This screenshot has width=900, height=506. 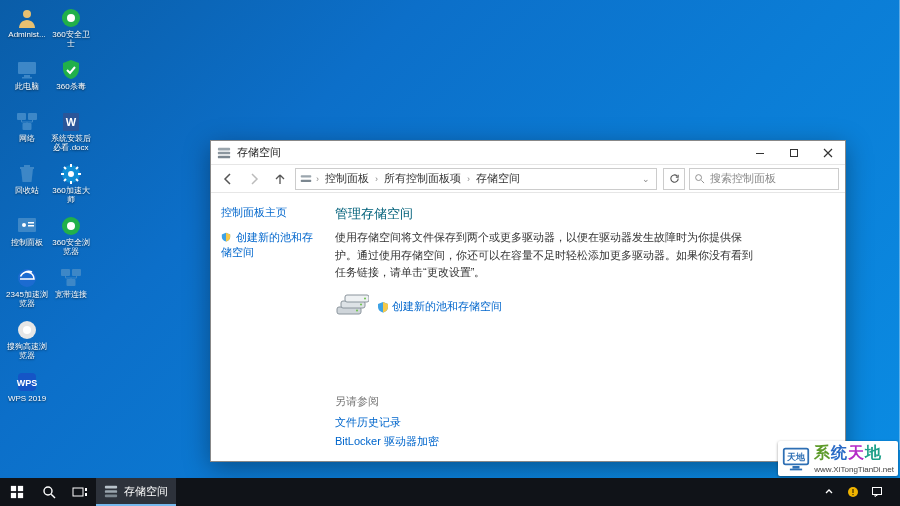 I want to click on watermark-logo: 天地 系统天地 www.XiTongTianDi.net, so click(x=838, y=458).